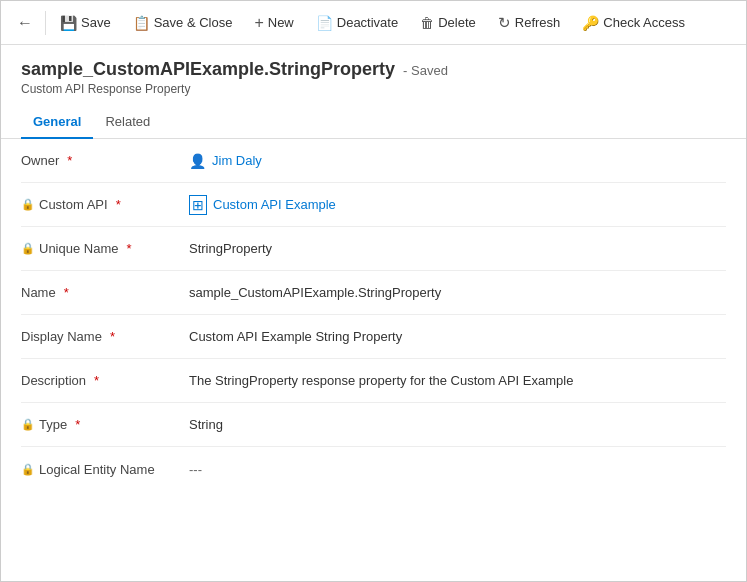 The width and height of the screenshot is (747, 582). I want to click on tab-related: Related, so click(128, 122).